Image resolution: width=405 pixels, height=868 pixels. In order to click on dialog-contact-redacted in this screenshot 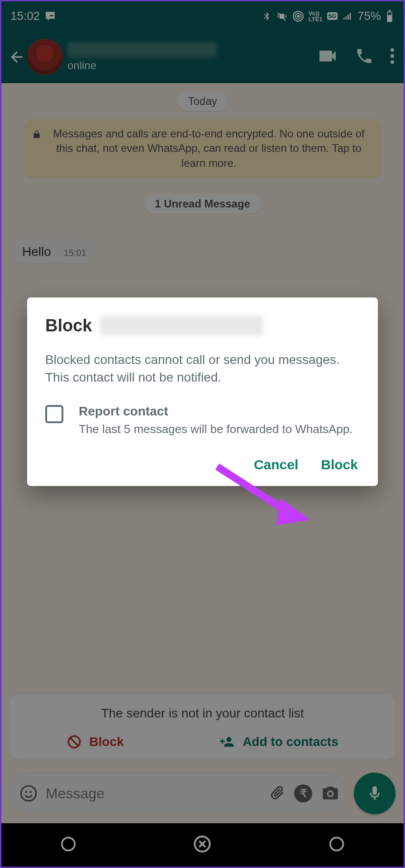, I will do `click(181, 326)`.